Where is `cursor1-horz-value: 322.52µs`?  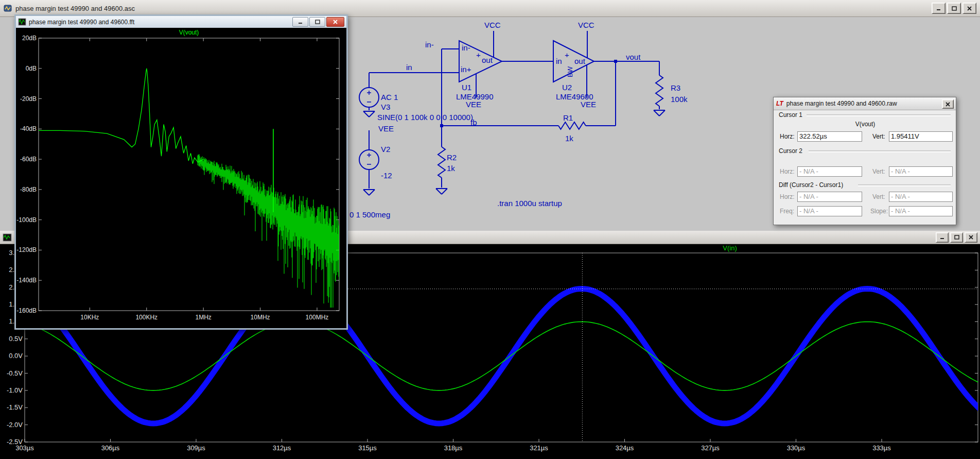 cursor1-horz-value: 322.52µs is located at coordinates (830, 137).